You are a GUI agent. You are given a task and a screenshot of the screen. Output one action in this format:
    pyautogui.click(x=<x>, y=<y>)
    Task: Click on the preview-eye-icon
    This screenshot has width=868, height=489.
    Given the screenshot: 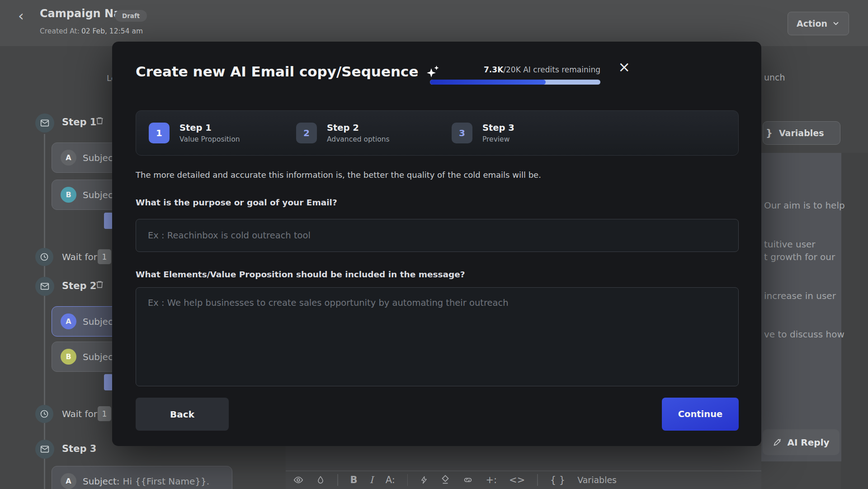 What is the action you would take?
    pyautogui.click(x=298, y=480)
    